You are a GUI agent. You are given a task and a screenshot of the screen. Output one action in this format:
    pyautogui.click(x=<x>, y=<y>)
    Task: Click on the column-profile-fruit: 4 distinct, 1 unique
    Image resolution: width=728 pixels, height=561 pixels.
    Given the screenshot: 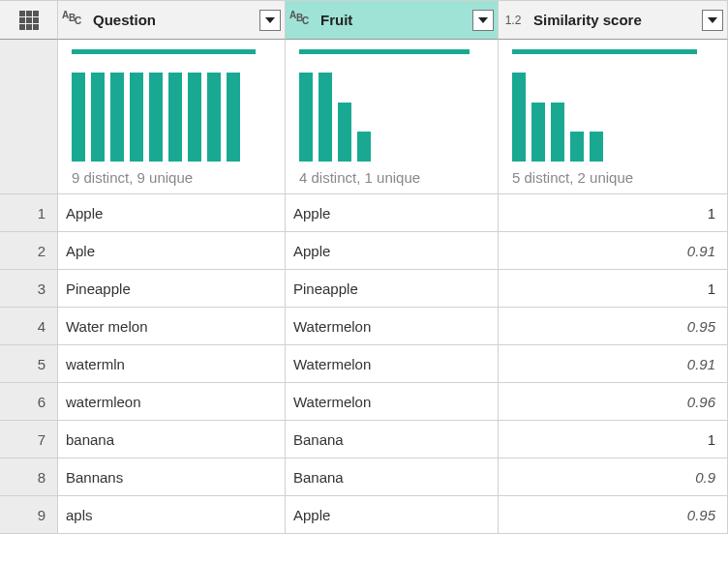 What is the action you would take?
    pyautogui.click(x=392, y=117)
    